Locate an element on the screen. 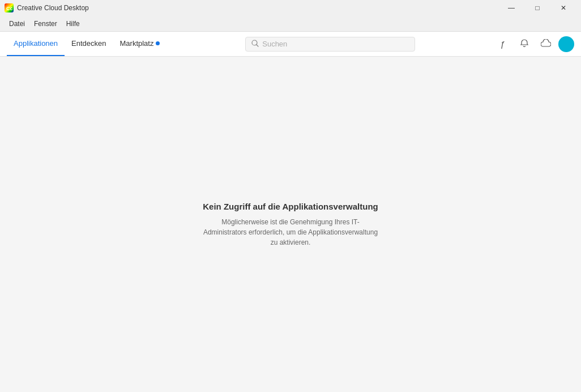  titlebar: Cc Creative Cloud Desktop — □ ✕ is located at coordinates (290, 8).